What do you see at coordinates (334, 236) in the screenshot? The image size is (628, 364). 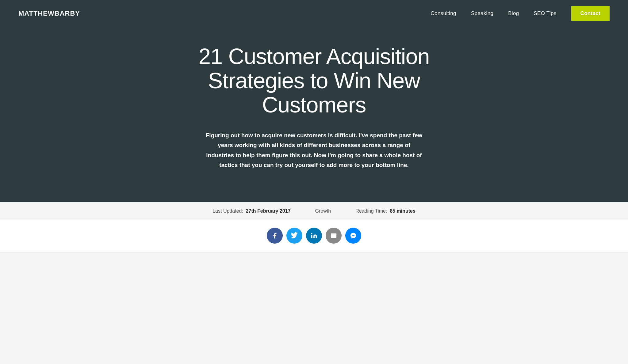 I see `share-email-button` at bounding box center [334, 236].